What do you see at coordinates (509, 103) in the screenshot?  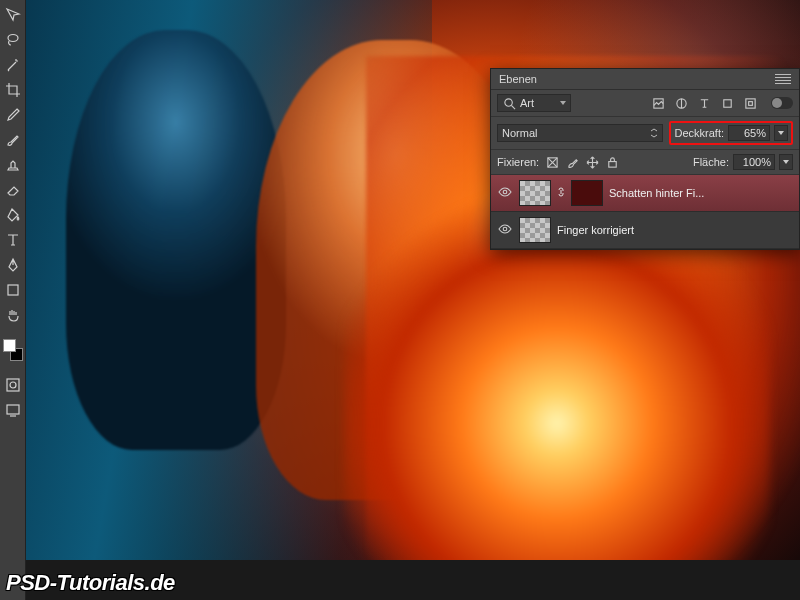 I see `search-icon` at bounding box center [509, 103].